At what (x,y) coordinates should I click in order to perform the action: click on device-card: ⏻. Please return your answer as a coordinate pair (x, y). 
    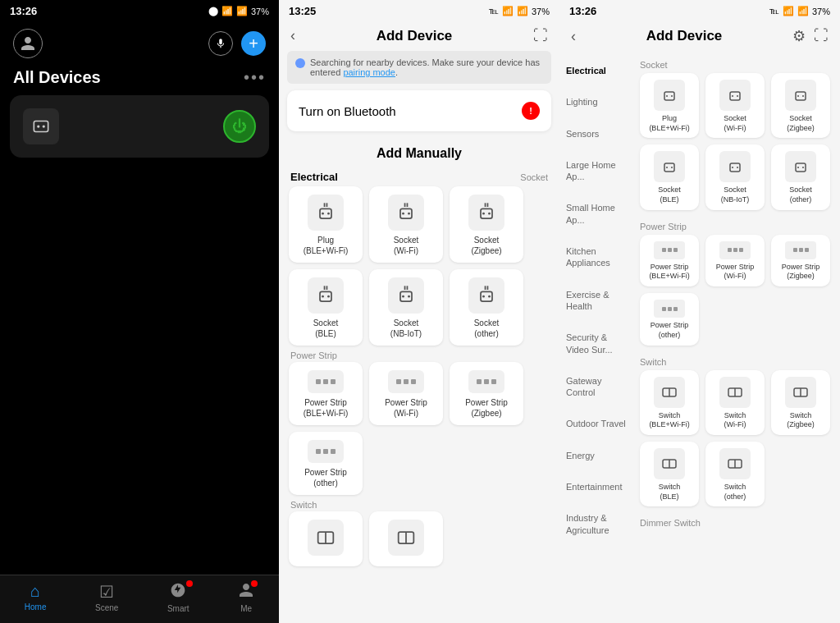
    Looking at the image, I should click on (139, 126).